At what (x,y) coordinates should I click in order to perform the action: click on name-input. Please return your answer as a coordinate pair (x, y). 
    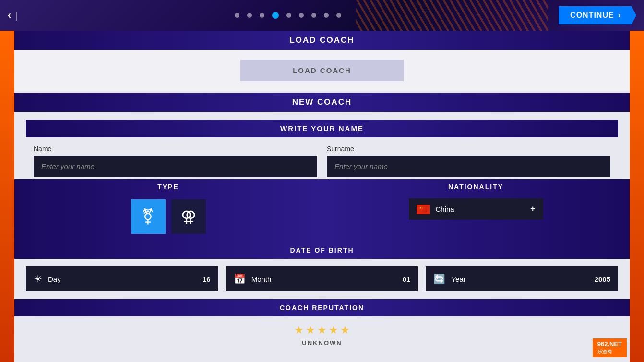
    Looking at the image, I should click on (176, 166).